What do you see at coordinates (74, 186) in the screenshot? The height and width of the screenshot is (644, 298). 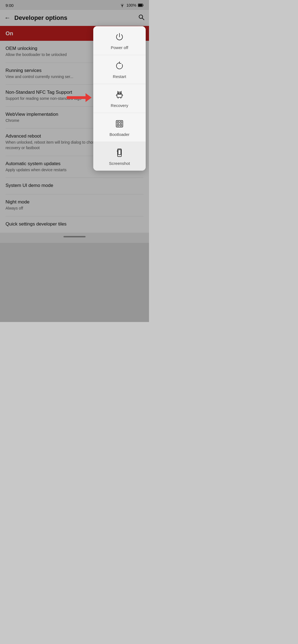 I see `item-title: System UI demo mode` at bounding box center [74, 186].